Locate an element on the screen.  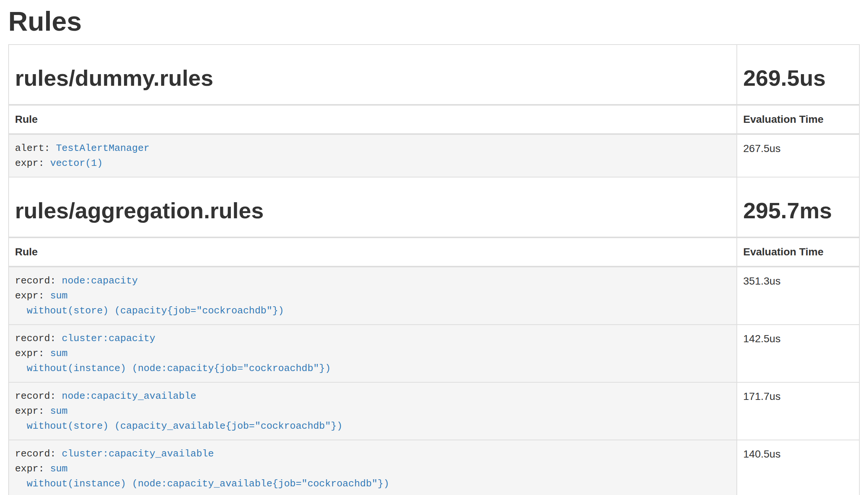
rule-cell: record: node:capacity_available expr: su… is located at coordinates (373, 411).